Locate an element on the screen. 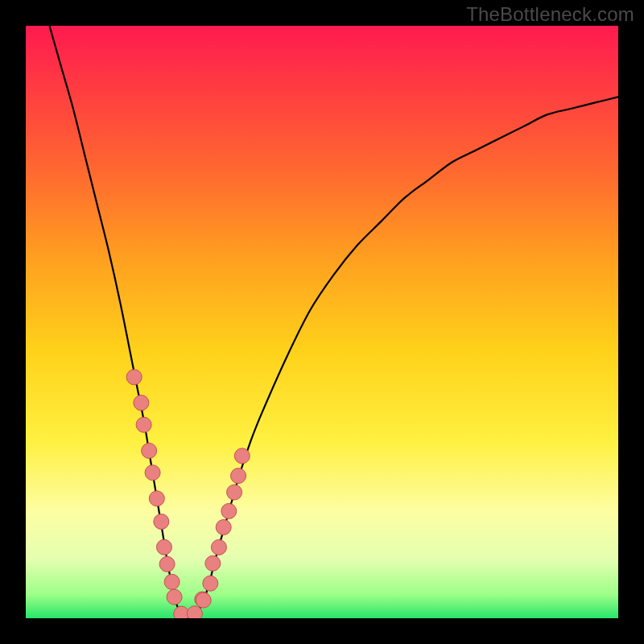 Image resolution: width=644 pixels, height=644 pixels. watermark-label: TheBottleneck.com is located at coordinates (551, 14).